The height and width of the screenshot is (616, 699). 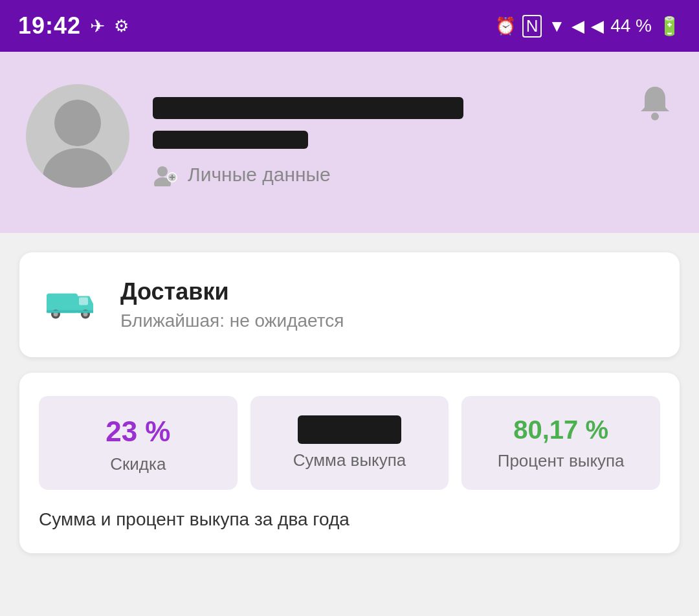 I want to click on stats-footnote: Сумма и процент выкупа за два года, so click(x=194, y=516).